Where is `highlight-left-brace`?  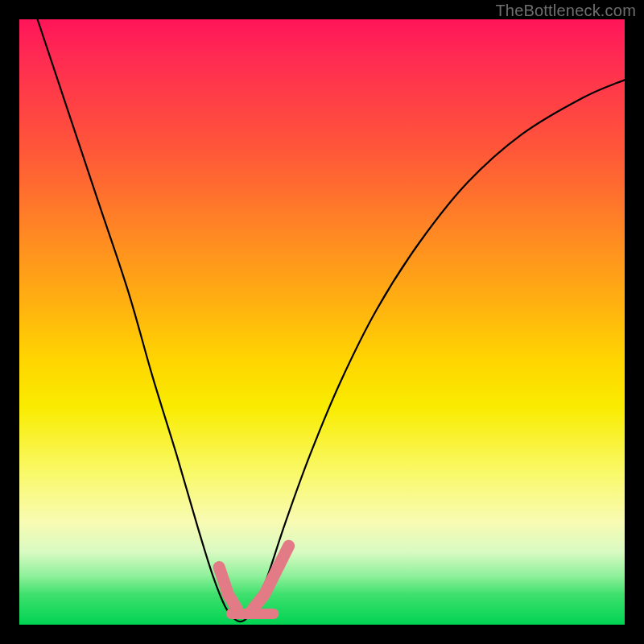 highlight-left-brace is located at coordinates (229, 589).